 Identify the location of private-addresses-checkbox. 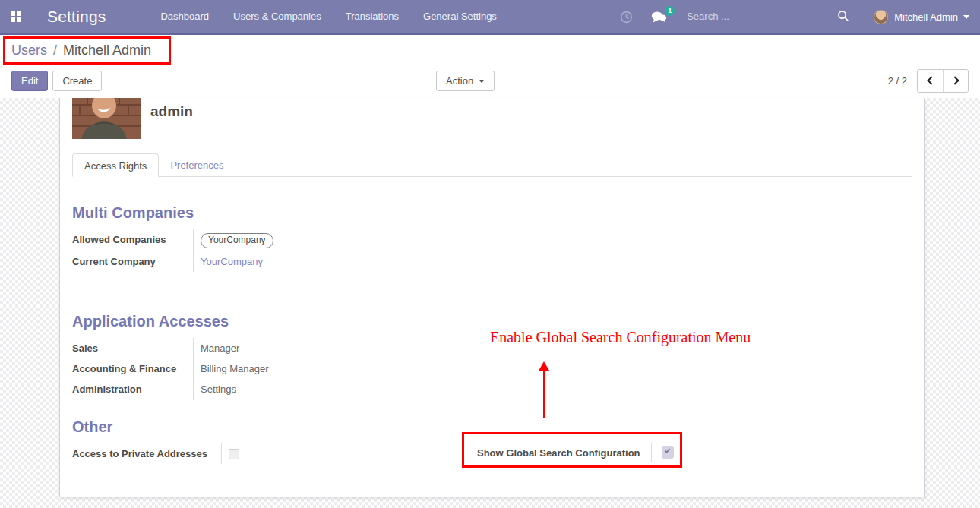
(234, 454).